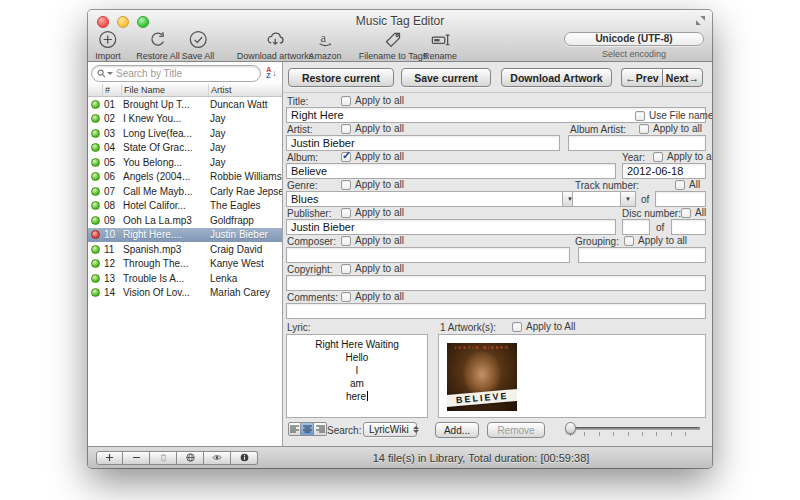  I want to click on track-number-input, so click(596, 199).